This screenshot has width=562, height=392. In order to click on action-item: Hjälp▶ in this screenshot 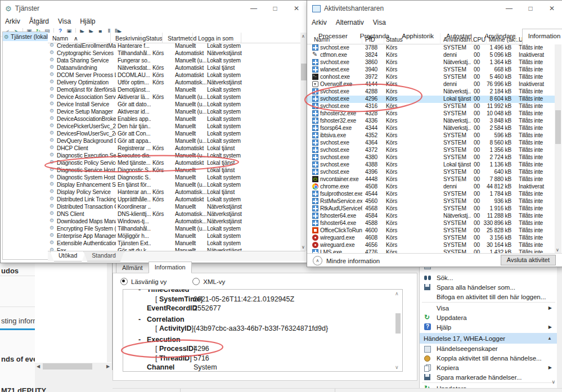, I will do `click(488, 327)`.